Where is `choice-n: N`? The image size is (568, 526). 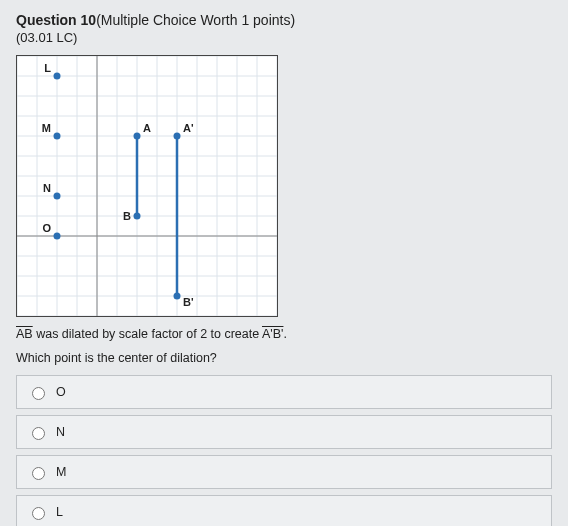
choice-n: N is located at coordinates (284, 432).